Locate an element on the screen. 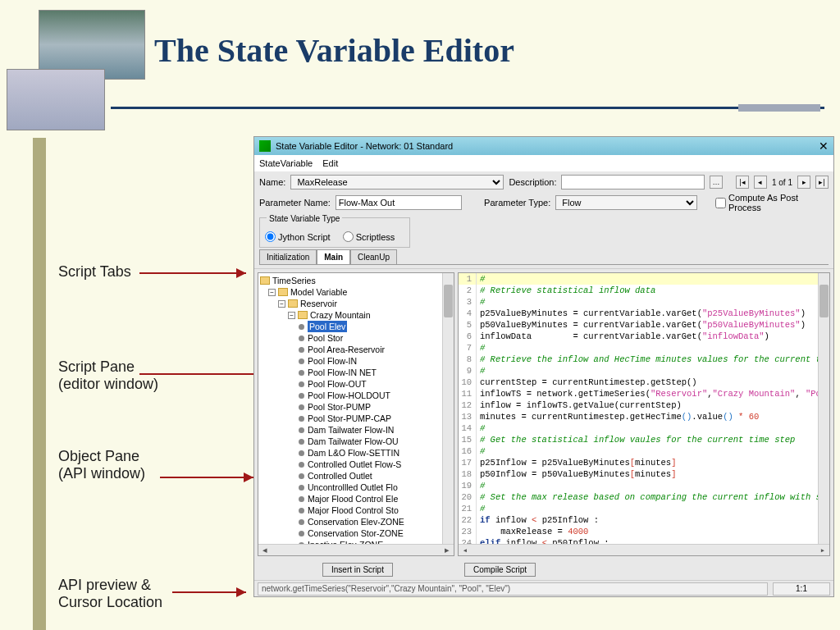 The width and height of the screenshot is (840, 630). code-line: 17p25Inflow = p25ValueByMinutes[minutes] is located at coordinates (644, 463).